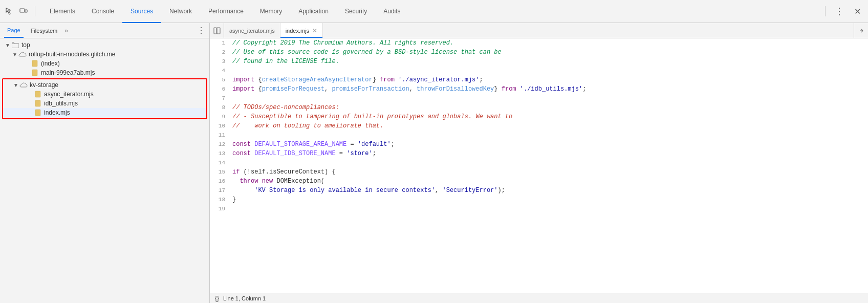  Describe the element at coordinates (103, 12) in the screenshot. I see `tab-console: Console` at that location.